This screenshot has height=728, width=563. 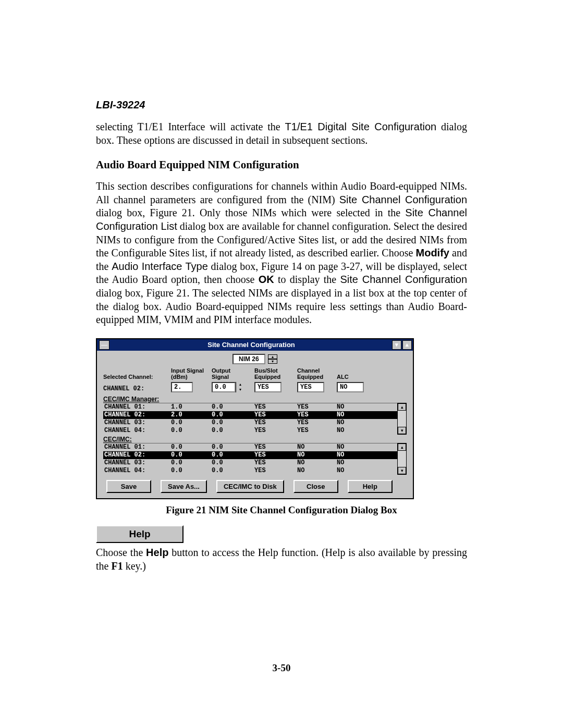 What do you see at coordinates (191, 374) in the screenshot?
I see `hdr-input: Input Signal (dBm)` at bounding box center [191, 374].